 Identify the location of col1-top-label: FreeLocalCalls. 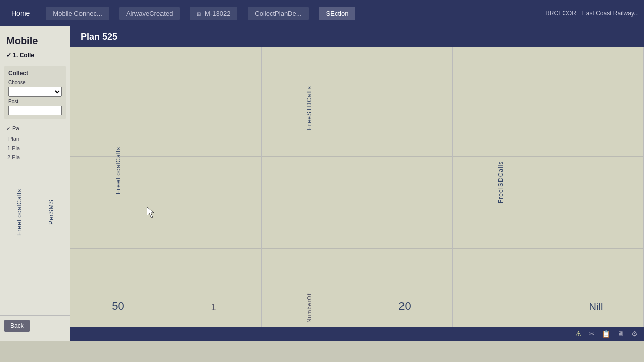
(118, 170).